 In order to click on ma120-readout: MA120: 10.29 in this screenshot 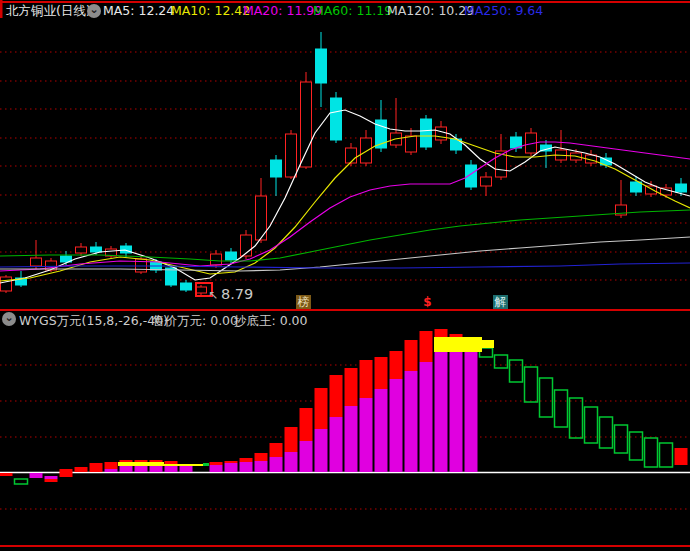, I will do `click(430, 10)`.